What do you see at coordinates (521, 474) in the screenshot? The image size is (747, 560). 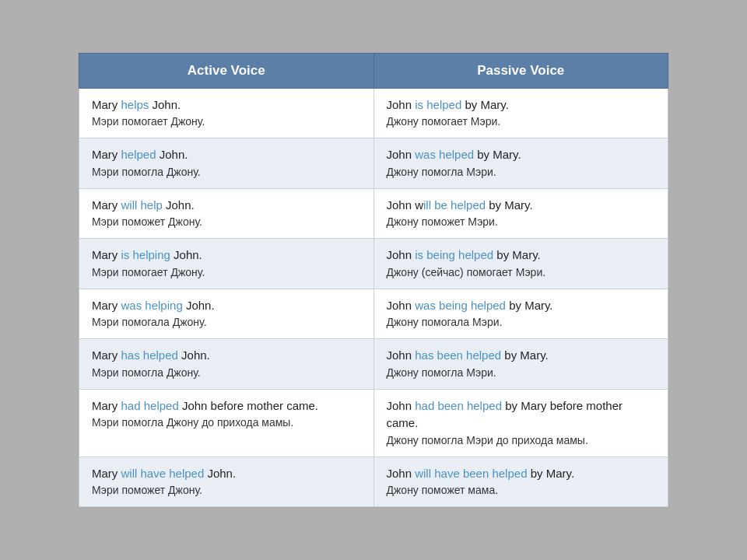 I see `passive-sentence: John will have been helped by Mary.` at bounding box center [521, 474].